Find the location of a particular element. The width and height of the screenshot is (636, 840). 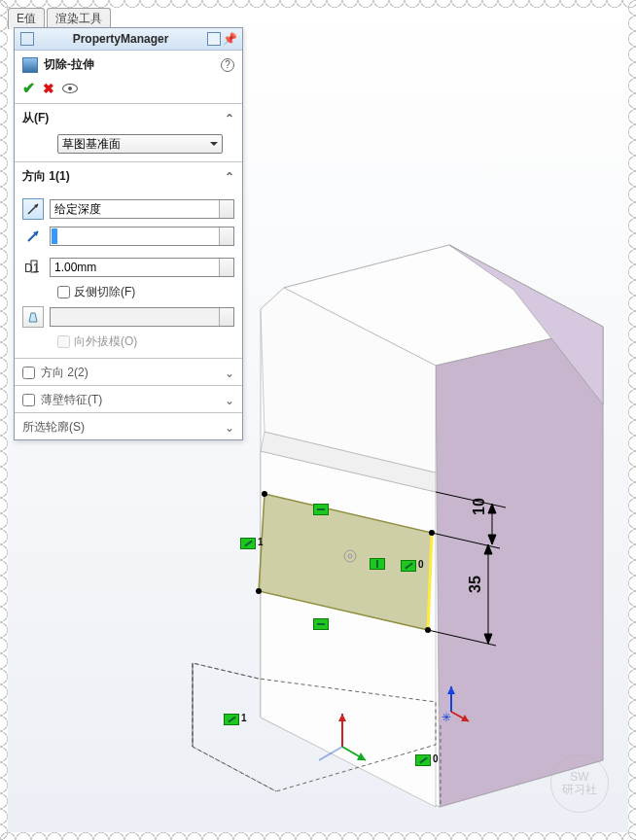

thin-enable-checkbox is located at coordinates (29, 401).